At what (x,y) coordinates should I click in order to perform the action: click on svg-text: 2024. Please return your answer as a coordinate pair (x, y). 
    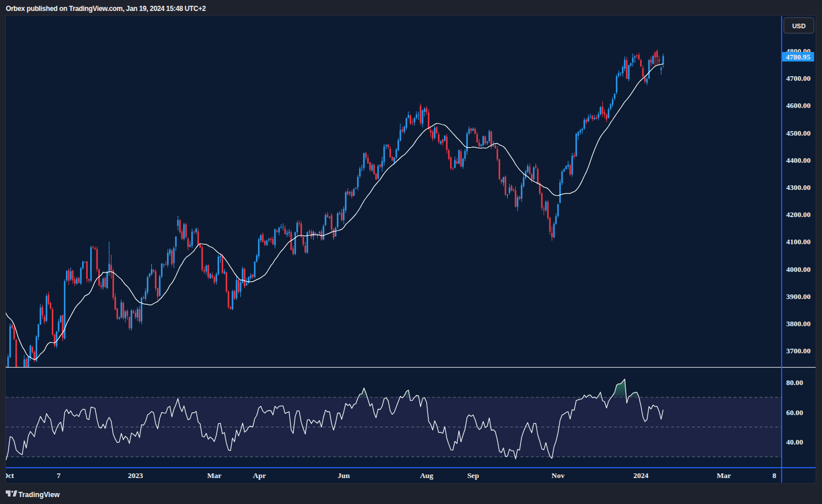
    Looking at the image, I should click on (641, 476).